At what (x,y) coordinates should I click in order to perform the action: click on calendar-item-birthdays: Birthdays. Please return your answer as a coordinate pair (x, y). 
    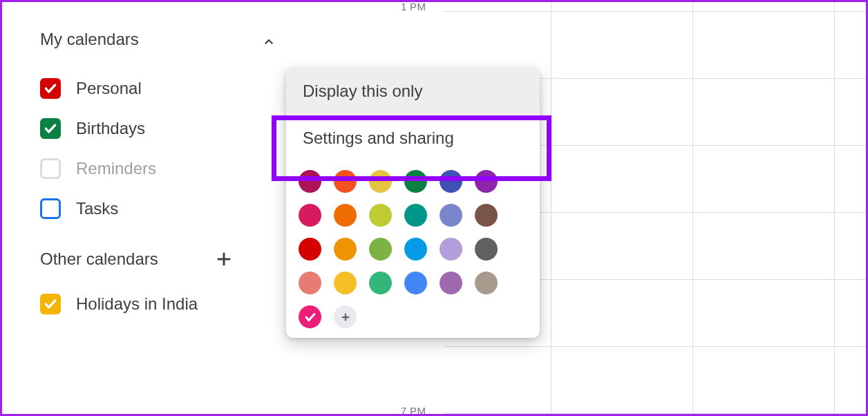
    Looking at the image, I should click on (158, 129).